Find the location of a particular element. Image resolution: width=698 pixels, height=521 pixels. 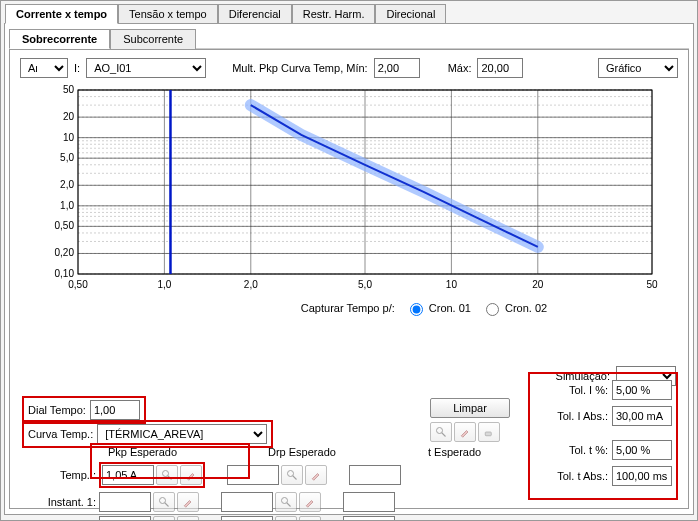

tab-direcional: Direcional is located at coordinates (410, 14).